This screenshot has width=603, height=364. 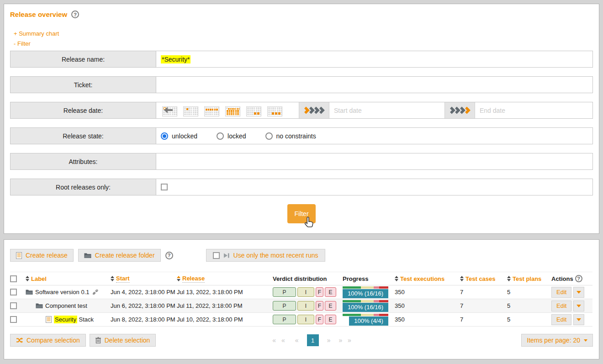 What do you see at coordinates (233, 111) in the screenshot?
I see `calendar-month-icon` at bounding box center [233, 111].